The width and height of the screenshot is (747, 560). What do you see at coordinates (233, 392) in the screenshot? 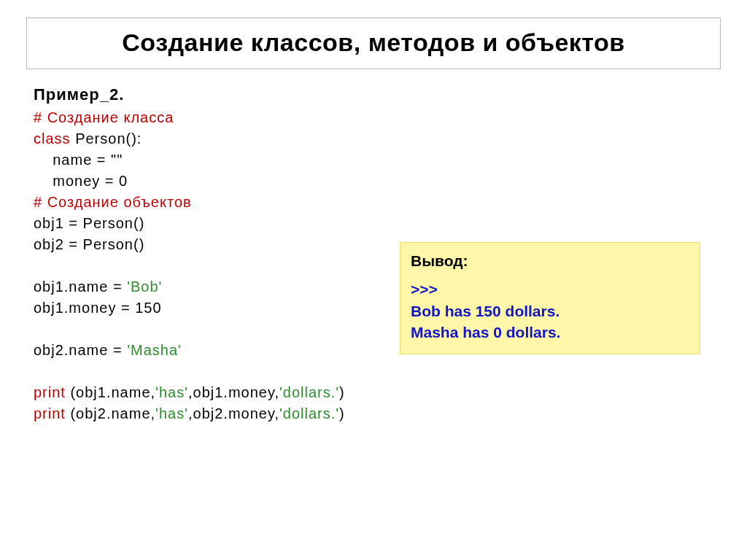
I see `code-text: ,obj1.money,` at bounding box center [233, 392].